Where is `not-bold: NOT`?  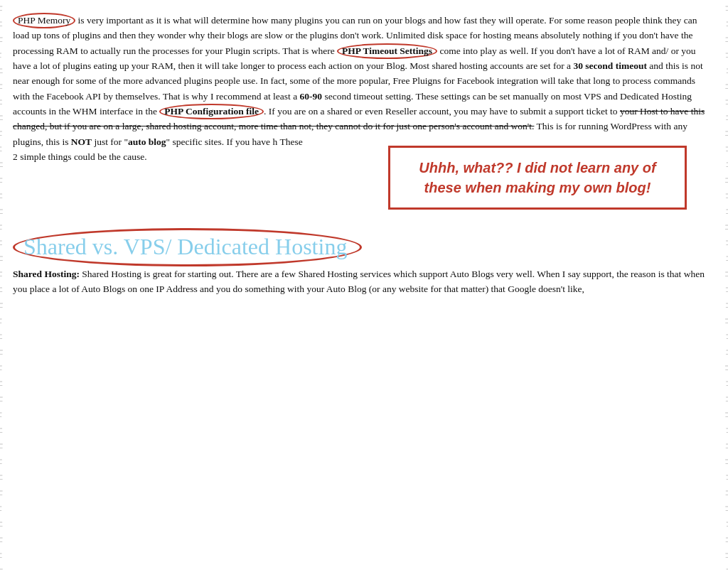
not-bold: NOT is located at coordinates (81, 142).